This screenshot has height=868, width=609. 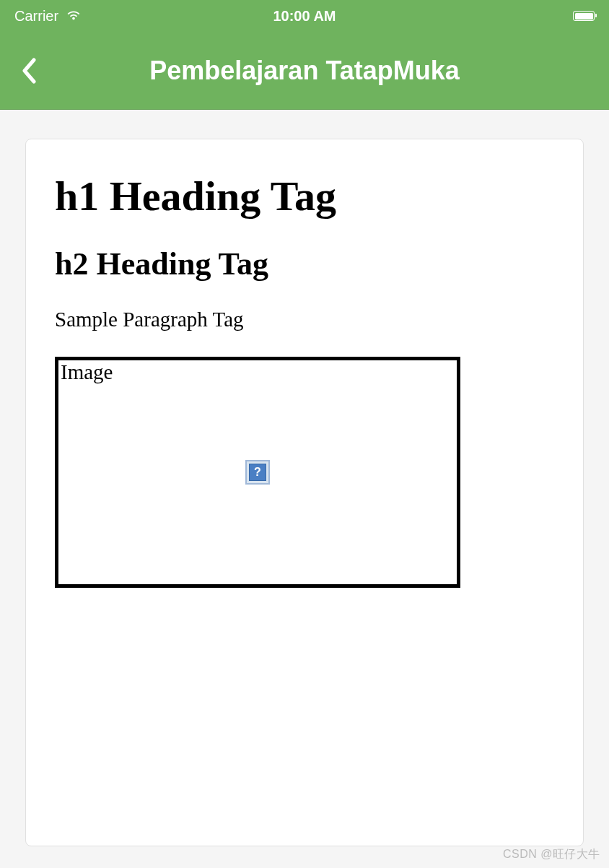 I want to click on question-mark-icon: ?, so click(x=258, y=472).